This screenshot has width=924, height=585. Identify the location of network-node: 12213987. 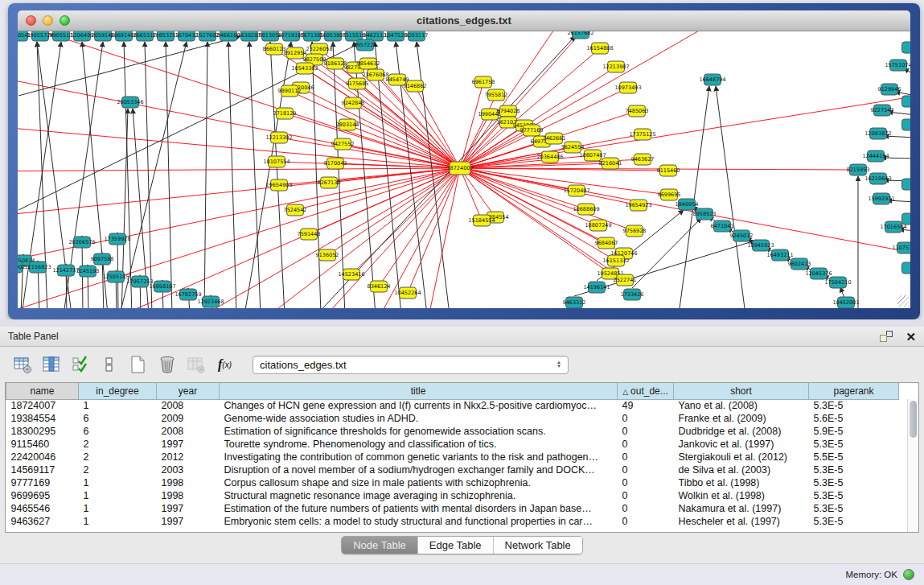
(616, 67).